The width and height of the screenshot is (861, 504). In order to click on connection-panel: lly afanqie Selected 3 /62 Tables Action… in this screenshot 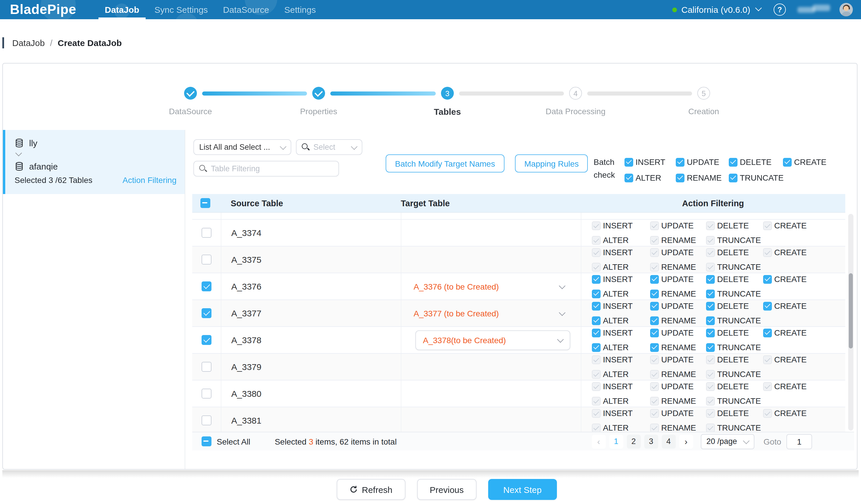, I will do `click(94, 162)`.